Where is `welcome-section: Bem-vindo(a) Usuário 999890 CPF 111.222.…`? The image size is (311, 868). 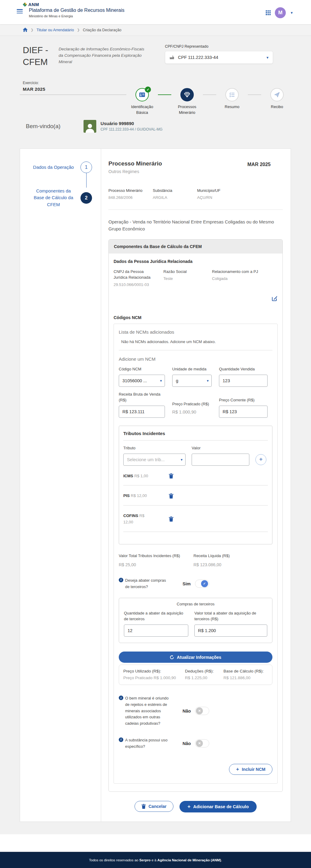
welcome-section: Bem-vindo(a) Usuário 999890 CPF 111.222.… is located at coordinates (158, 126).